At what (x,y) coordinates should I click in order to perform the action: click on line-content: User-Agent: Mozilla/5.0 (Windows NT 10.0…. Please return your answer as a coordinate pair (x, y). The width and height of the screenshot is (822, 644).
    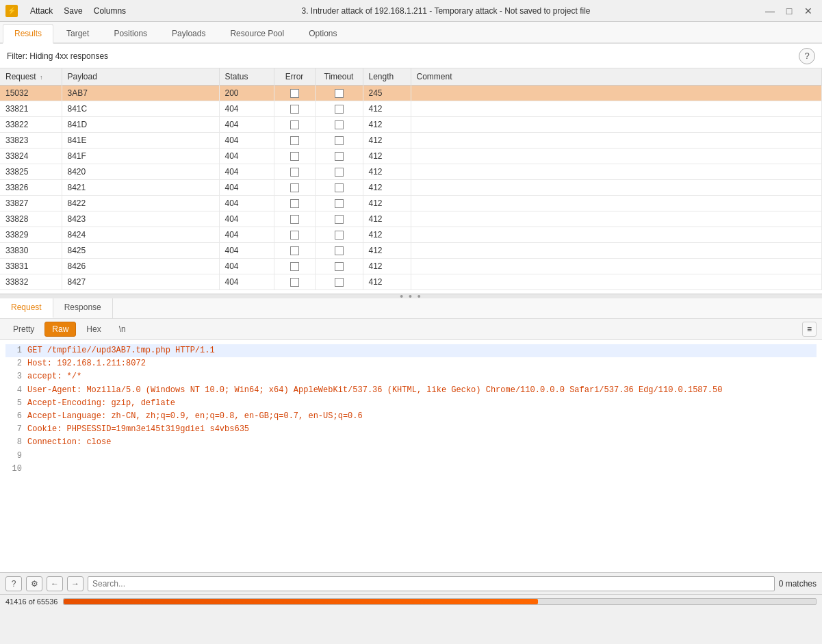
    Looking at the image, I should click on (375, 390).